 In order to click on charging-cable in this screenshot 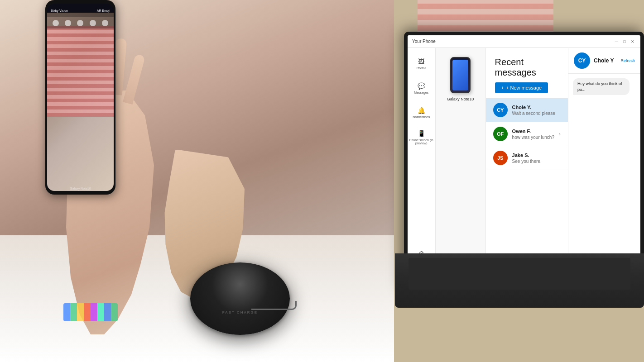, I will do `click(274, 305)`.